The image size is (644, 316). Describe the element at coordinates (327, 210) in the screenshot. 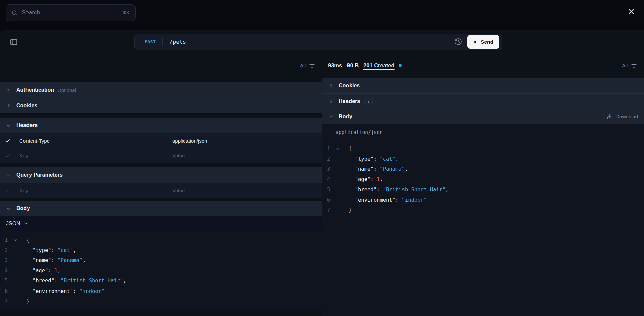

I see `line-number: 7` at that location.